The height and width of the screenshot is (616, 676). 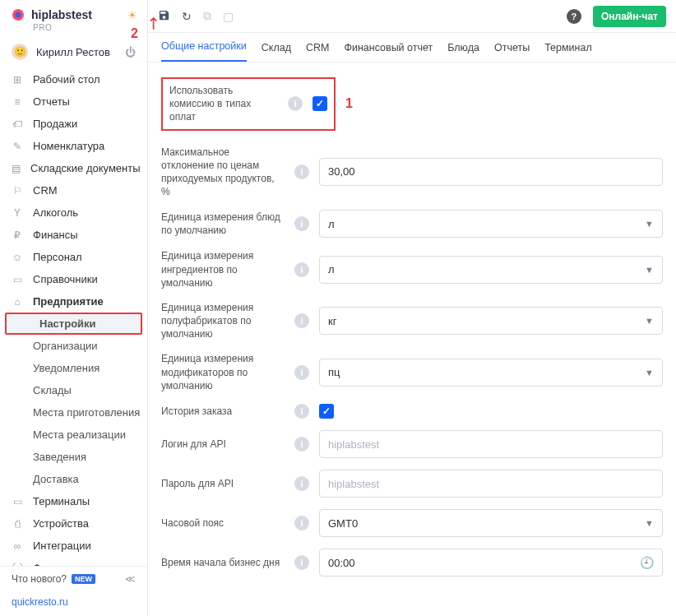 I want to click on sidebar-item-2: 🏷Продажи, so click(x=74, y=123).